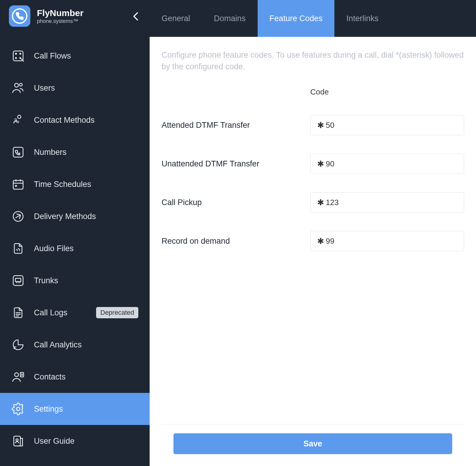 The height and width of the screenshot is (466, 476). What do you see at coordinates (296, 18) in the screenshot?
I see `tab-feature-codes: Feature Codes` at bounding box center [296, 18].